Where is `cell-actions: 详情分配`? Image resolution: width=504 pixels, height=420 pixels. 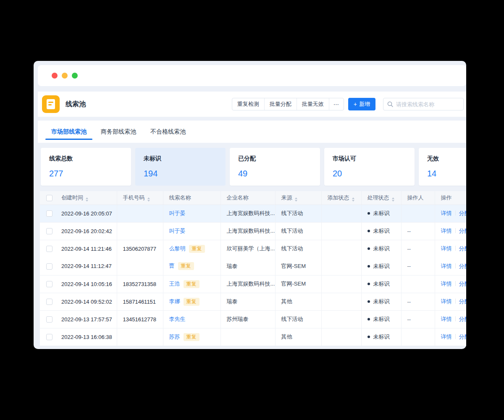
cell-actions: 详情分配 is located at coordinates (450, 319).